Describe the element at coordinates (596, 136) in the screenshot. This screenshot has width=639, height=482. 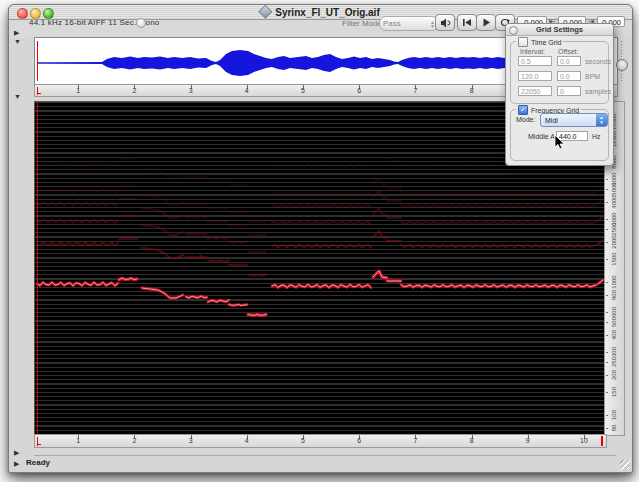
I see `hz-unit-label: Hz` at that location.